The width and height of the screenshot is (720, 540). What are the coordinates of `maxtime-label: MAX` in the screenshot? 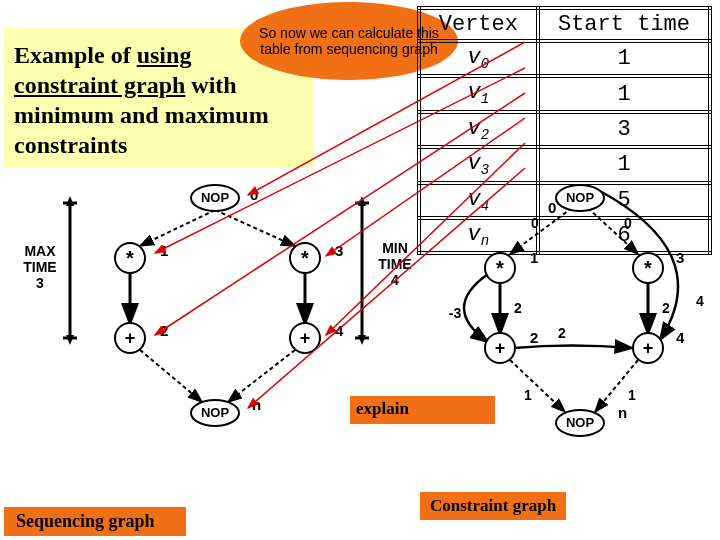 It's located at (40, 251).